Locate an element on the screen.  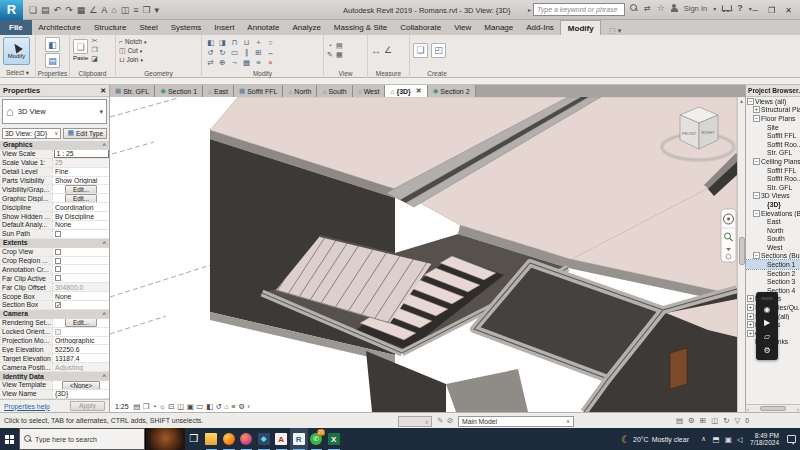
record-icon: ▶ is located at coordinates (767, 322).